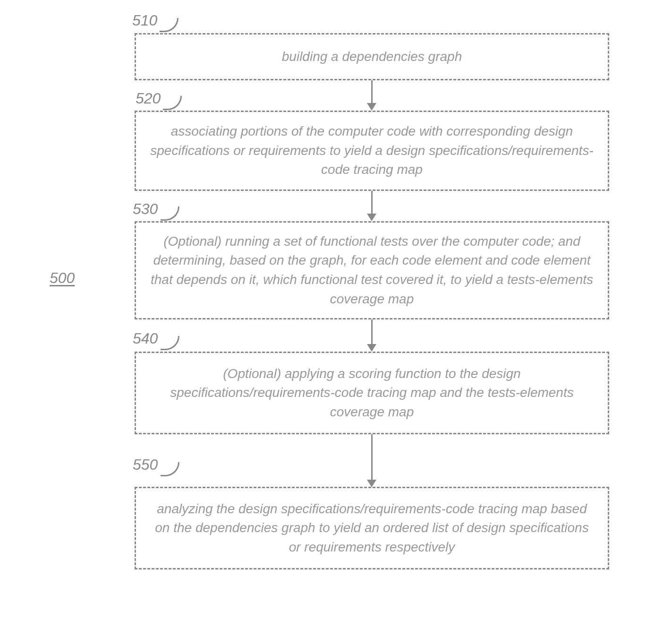 Image resolution: width=672 pixels, height=629 pixels. Describe the element at coordinates (372, 393) in the screenshot. I see `step-text-540: (Optional) applying a scoring function t…` at that location.